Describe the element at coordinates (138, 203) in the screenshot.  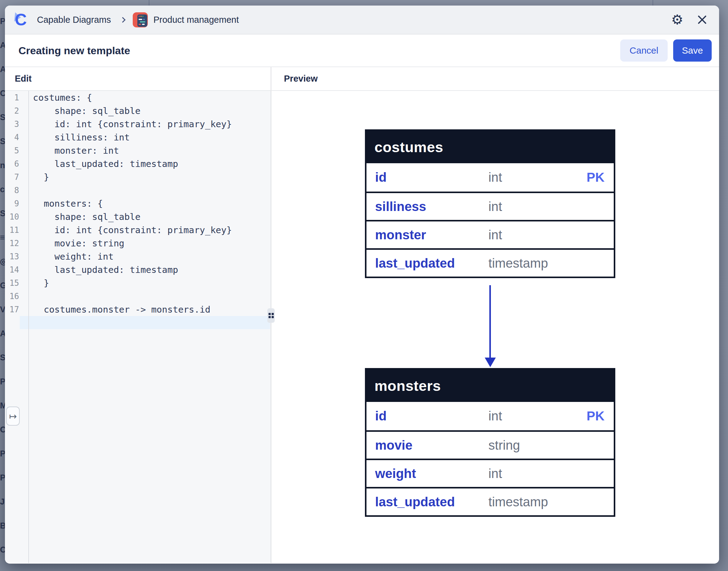
I see `code-line: 9 monsters: {` at that location.